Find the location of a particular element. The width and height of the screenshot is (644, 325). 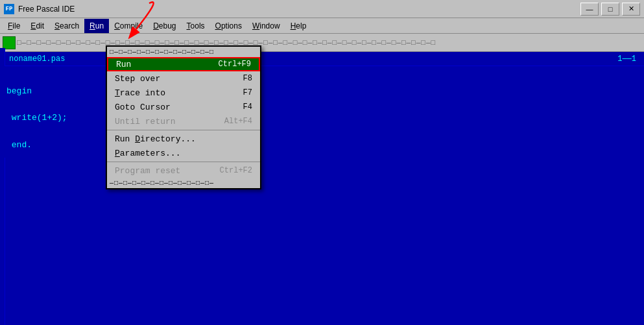

step-over-shortcut: F8 is located at coordinates (248, 78).